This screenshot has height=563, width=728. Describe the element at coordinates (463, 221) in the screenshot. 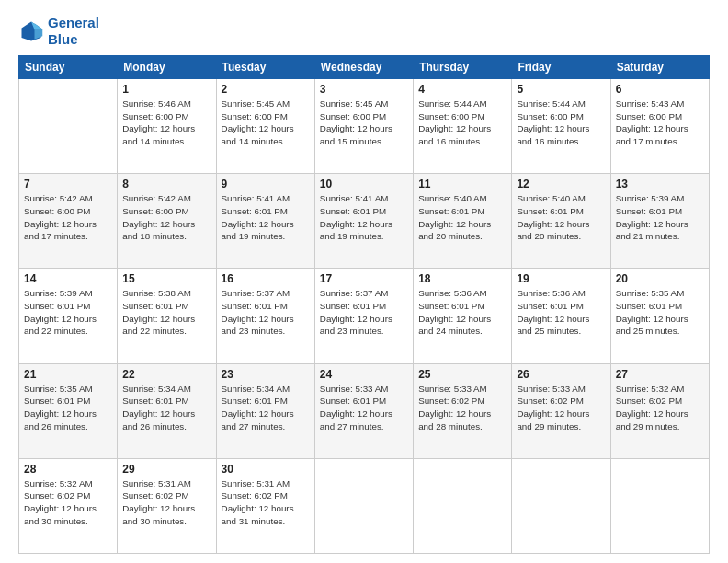

I see `calendar-cell: 11Sunrise: 5:40 AMSunset: 6:01 PMDayligh…` at that location.